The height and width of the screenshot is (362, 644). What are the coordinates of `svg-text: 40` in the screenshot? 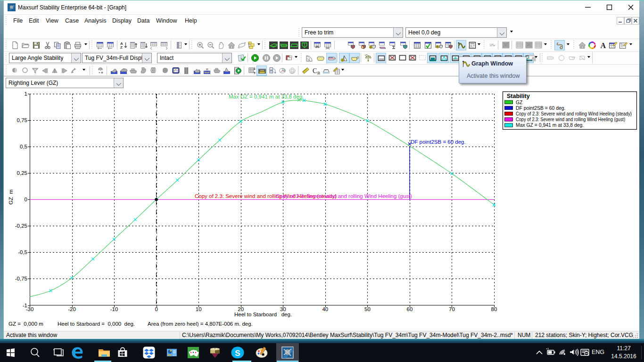 It's located at (325, 309).